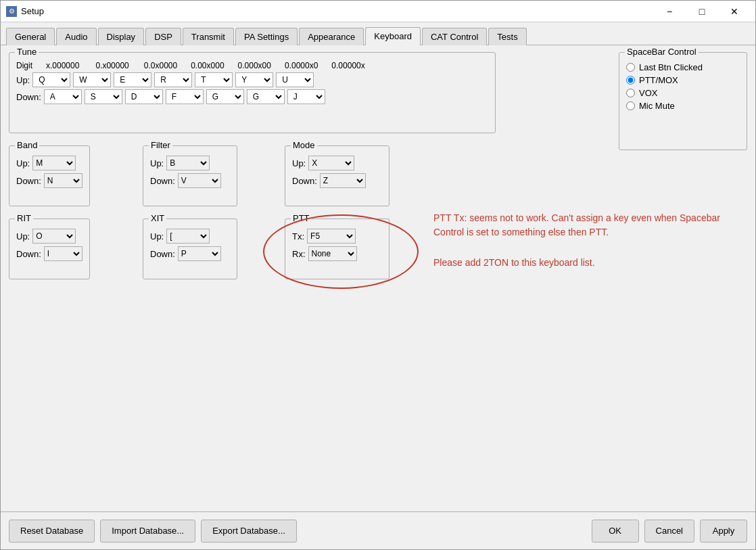 This screenshot has height=550, width=756. I want to click on filter-group: Filter Up: B Down: V, so click(190, 176).